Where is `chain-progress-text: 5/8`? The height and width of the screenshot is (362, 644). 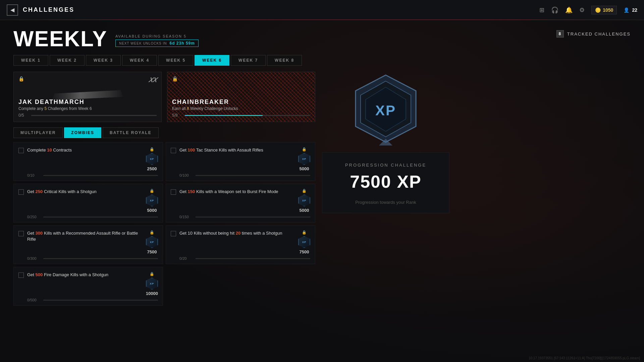
chain-progress-text: 5/8 is located at coordinates (177, 115).